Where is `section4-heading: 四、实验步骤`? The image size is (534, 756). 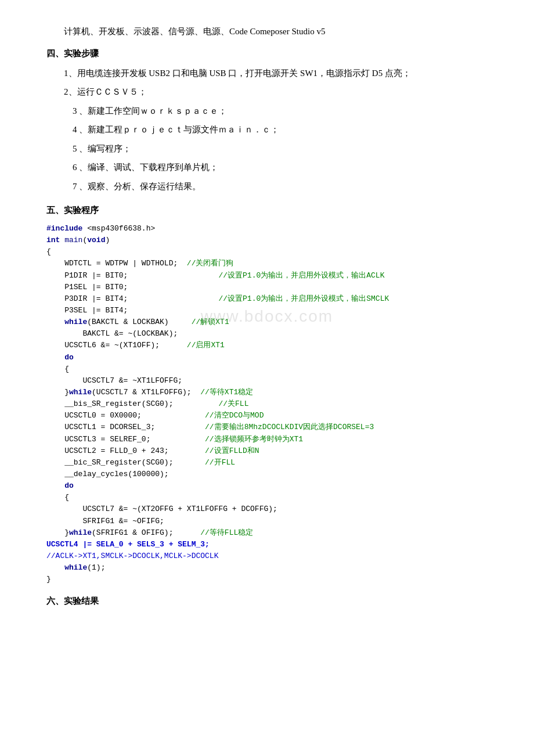 section4-heading: 四、实验步骤 is located at coordinates (267, 53).